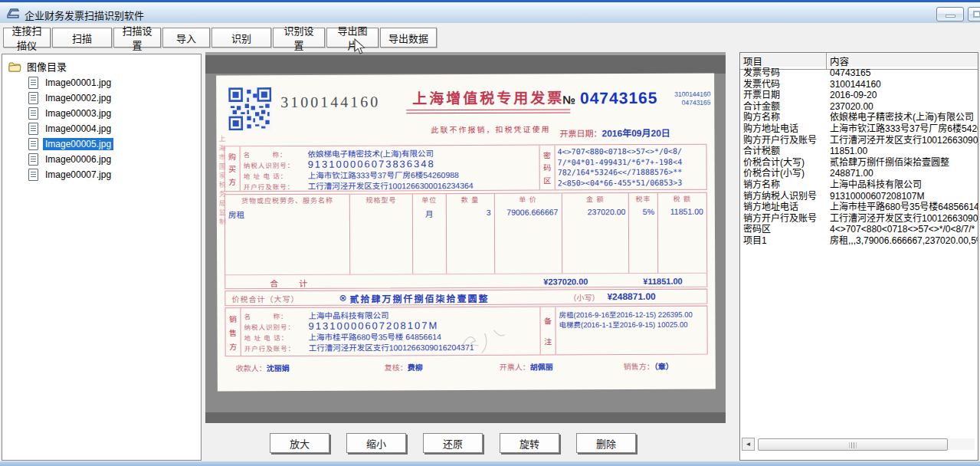 This screenshot has width=980, height=466. What do you see at coordinates (101, 159) in the screenshot?
I see `tree-item: Image00006.jpg` at bounding box center [101, 159].